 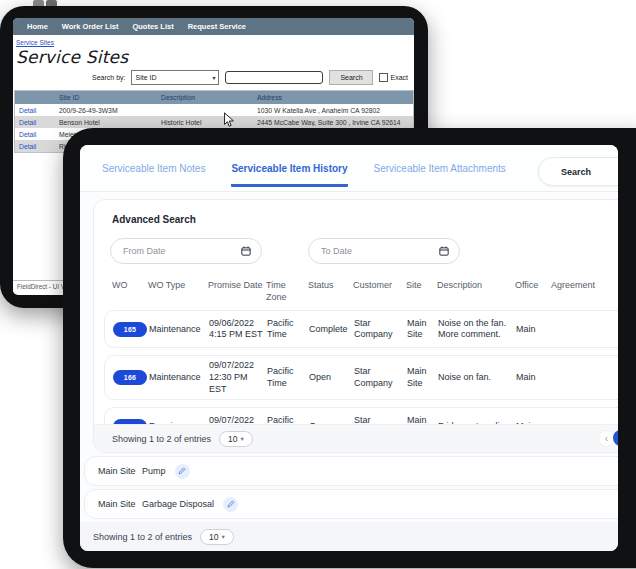 What do you see at coordinates (384, 251) in the screenshot?
I see `to-date-field` at bounding box center [384, 251].